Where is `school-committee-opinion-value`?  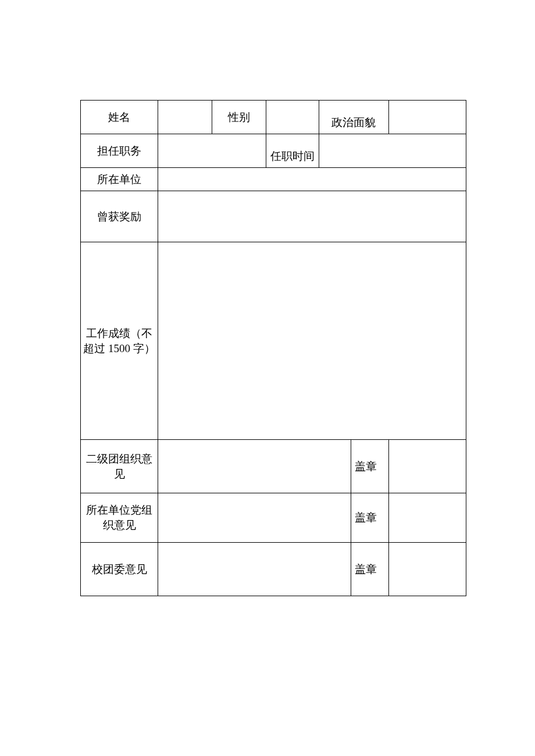
school-committee-opinion-value is located at coordinates (255, 569).